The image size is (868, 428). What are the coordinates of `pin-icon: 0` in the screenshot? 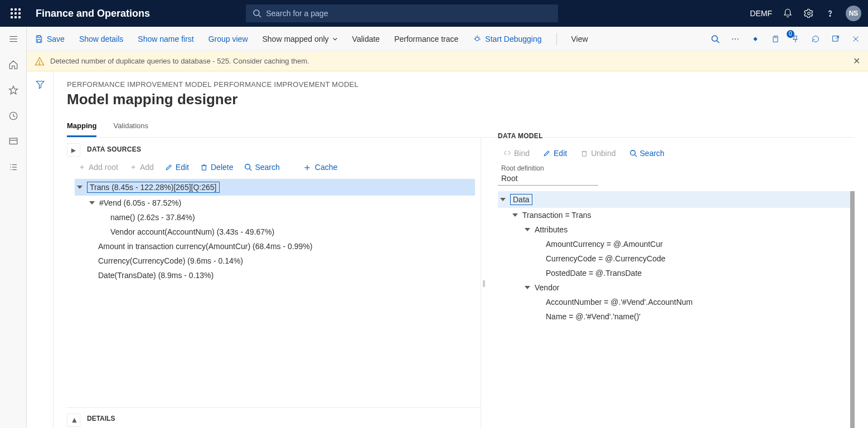 It's located at (796, 39).